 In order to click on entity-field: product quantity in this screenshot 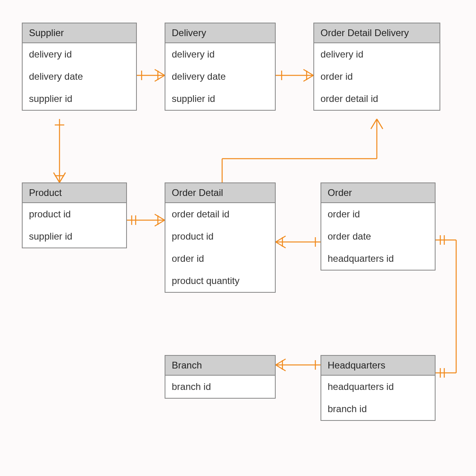, I will do `click(220, 281)`.